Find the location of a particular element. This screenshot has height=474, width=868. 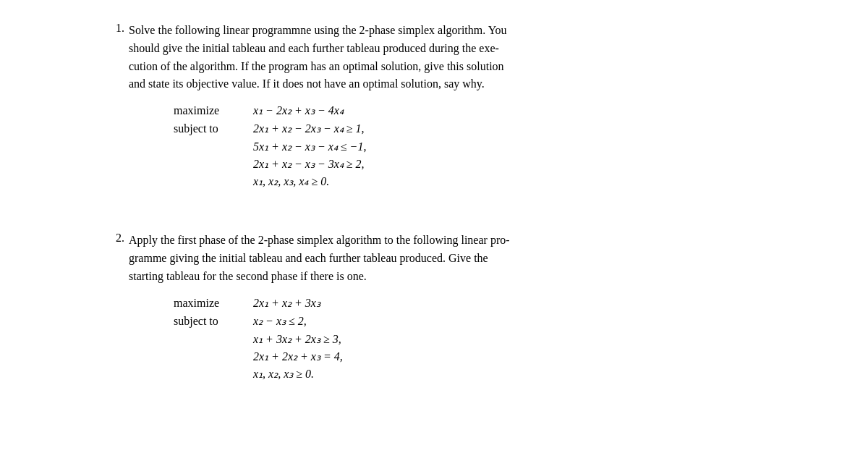

constraint-2-0: x₂ − x₃ ≤ 2, is located at coordinates (280, 321).